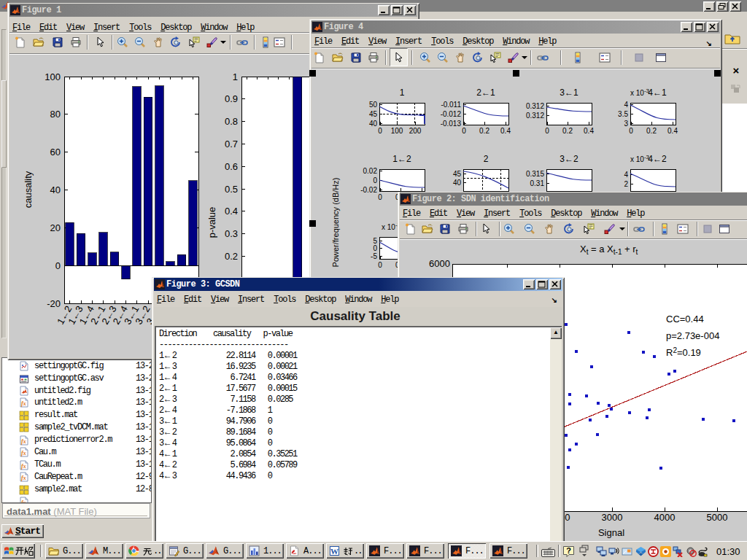 Image resolution: width=747 pixels, height=560 pixels. What do you see at coordinates (439, 264) in the screenshot?
I see `svg-text: 6000` at bounding box center [439, 264].